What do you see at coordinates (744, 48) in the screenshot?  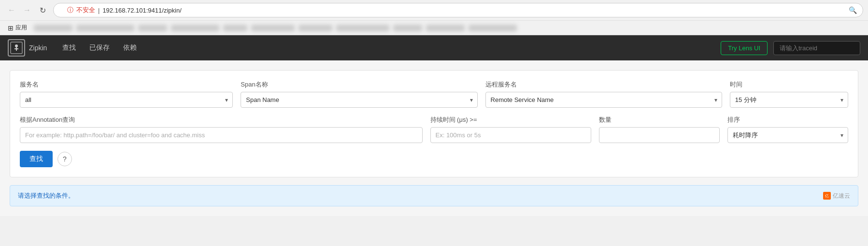 I see `try-lens-button: Try Lens UI` at bounding box center [744, 48].